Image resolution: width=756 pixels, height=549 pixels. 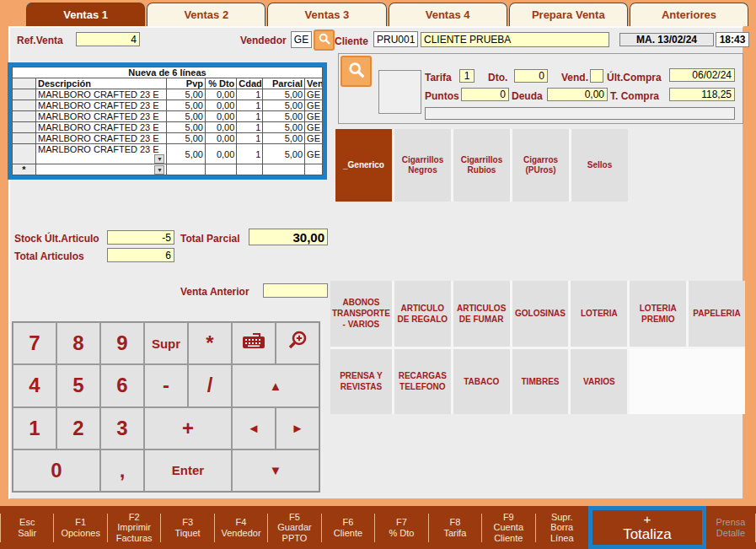 I want to click on category-tabaco-button: TABACO, so click(x=482, y=382).